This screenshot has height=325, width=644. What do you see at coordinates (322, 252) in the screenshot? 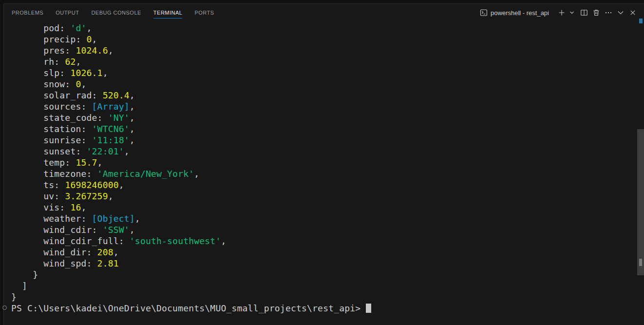
I see `terminal-line: wind_dir: 208,` at bounding box center [322, 252].